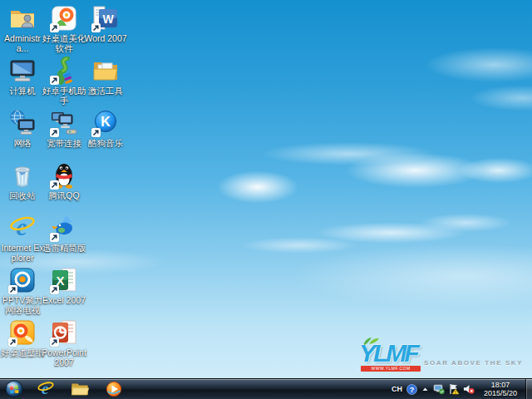 The width and height of the screenshot is (532, 399). What do you see at coordinates (439, 389) in the screenshot?
I see `network-status-icon` at bounding box center [439, 389].